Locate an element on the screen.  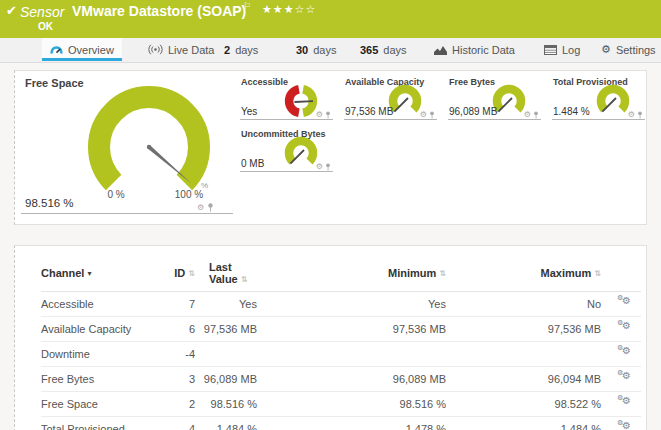
column-label: Channel is located at coordinates (62, 273).